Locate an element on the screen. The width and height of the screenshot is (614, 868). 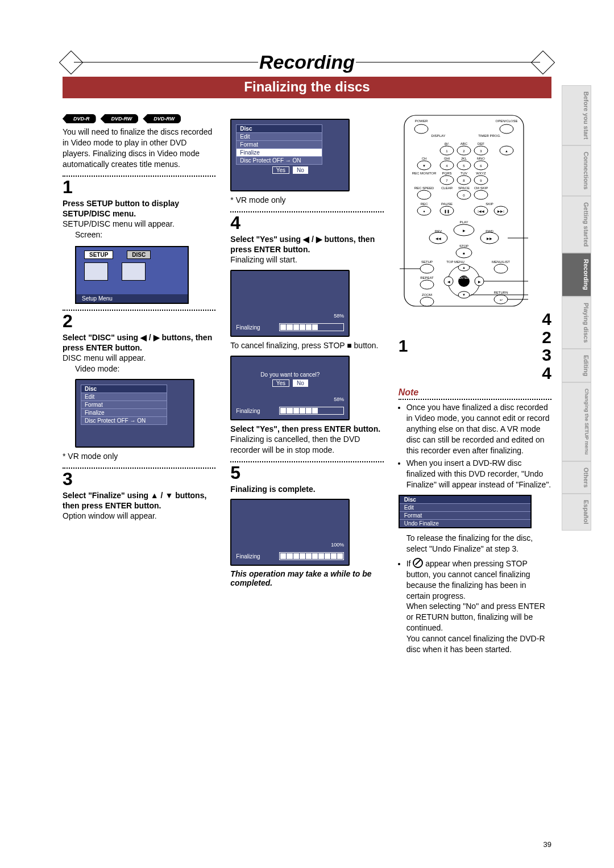
menu-header: Disc is located at coordinates (279, 128).